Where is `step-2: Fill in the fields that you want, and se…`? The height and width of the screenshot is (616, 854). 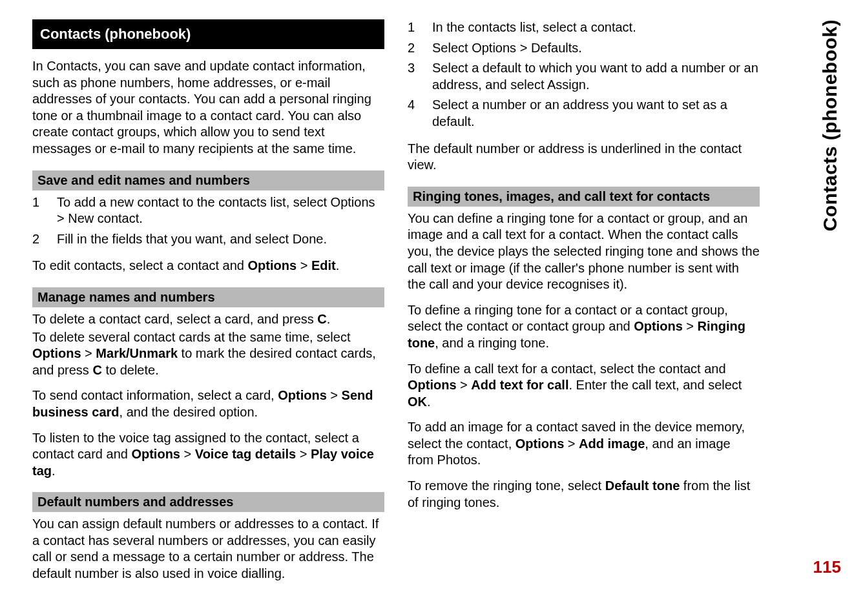 step-2: Fill in the fields that you want, and se… is located at coordinates (208, 240).